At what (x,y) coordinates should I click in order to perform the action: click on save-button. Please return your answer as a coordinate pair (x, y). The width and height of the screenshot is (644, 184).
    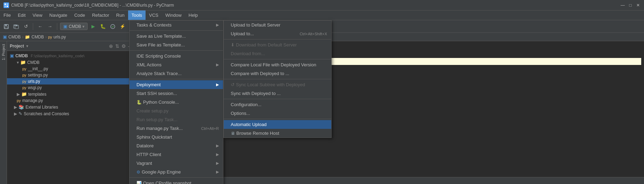
    Looking at the image, I should click on (6, 27).